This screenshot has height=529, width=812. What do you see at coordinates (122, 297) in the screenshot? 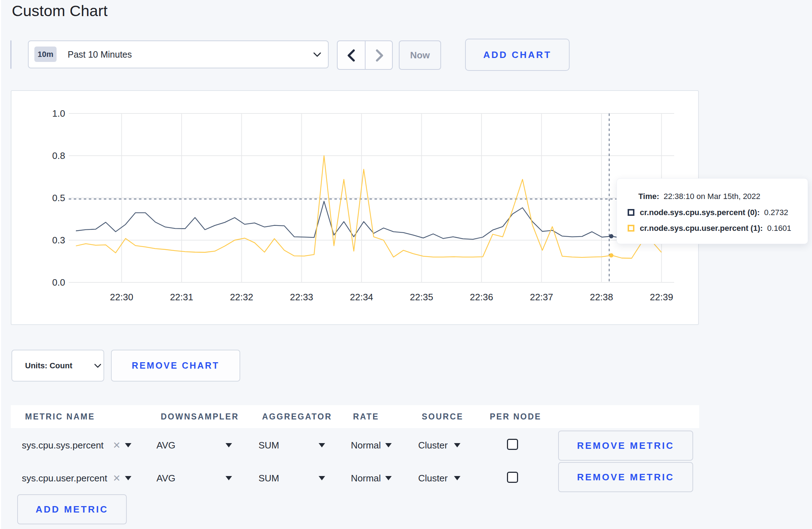
I see `svg-text: 22:30` at bounding box center [122, 297].